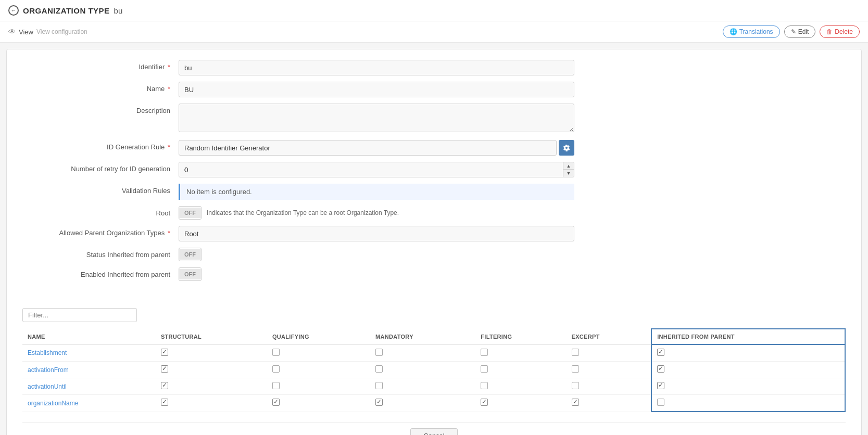 The image size is (868, 435). I want to click on number-spinners: ▲ ▼, so click(569, 170).